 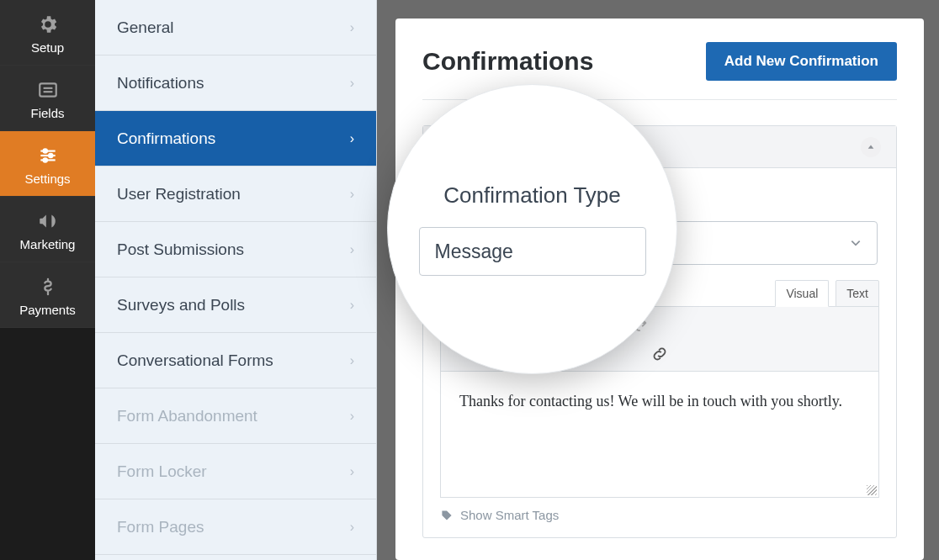 What do you see at coordinates (857, 293) in the screenshot?
I see `editor-tab-text: Text` at bounding box center [857, 293].